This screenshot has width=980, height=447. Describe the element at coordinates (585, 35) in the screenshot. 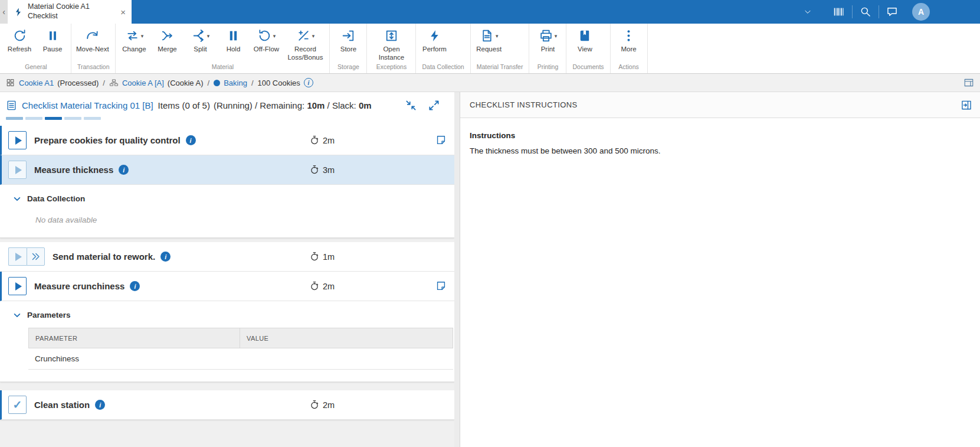

I see `view-documents-icon` at that location.